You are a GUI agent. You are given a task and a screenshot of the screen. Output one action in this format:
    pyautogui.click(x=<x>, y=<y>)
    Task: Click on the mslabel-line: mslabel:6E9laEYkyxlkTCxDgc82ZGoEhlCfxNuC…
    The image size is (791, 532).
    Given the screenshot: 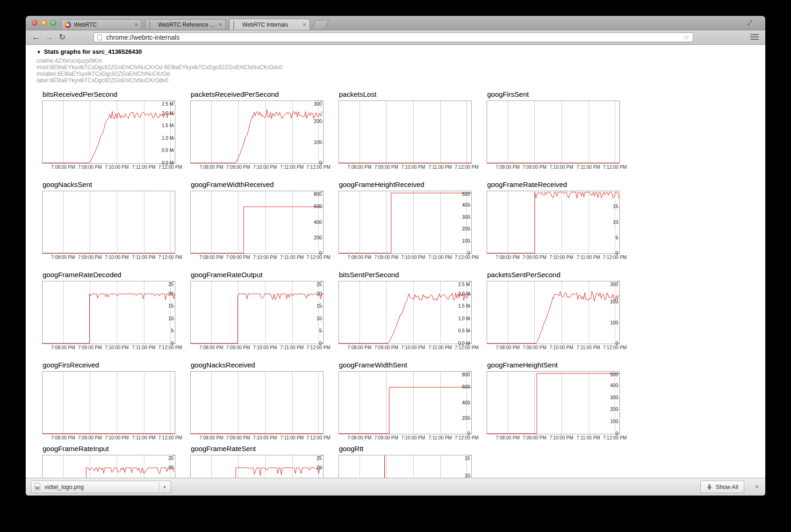 What is the action you would take?
    pyautogui.click(x=159, y=74)
    